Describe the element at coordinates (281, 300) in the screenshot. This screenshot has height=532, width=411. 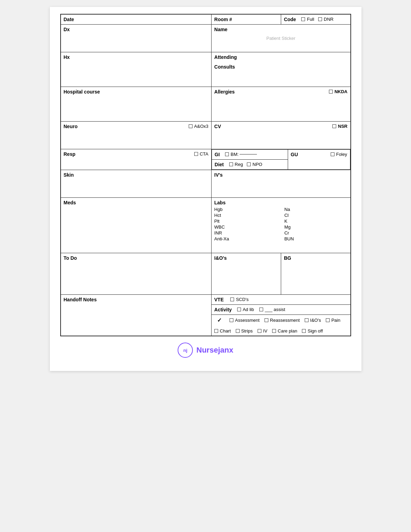
I see `vte-row: VTE SCD's` at that location.